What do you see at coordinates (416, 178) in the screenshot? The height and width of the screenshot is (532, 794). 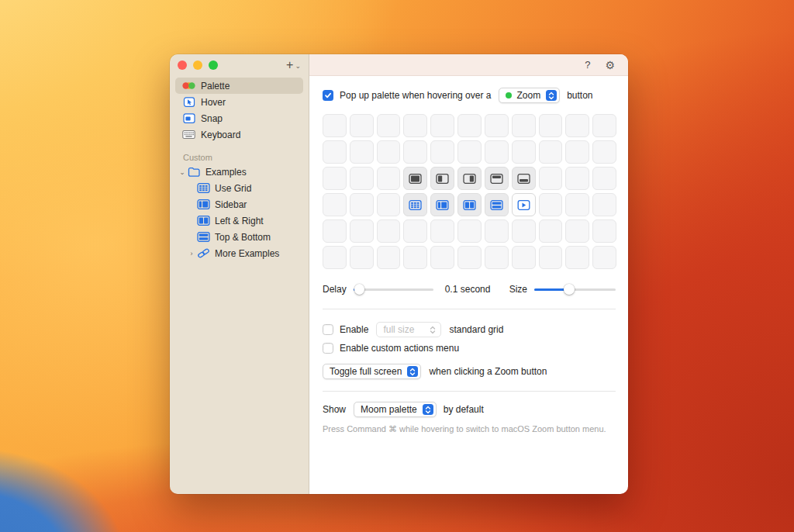 I see `palette-cell-win-full` at bounding box center [416, 178].